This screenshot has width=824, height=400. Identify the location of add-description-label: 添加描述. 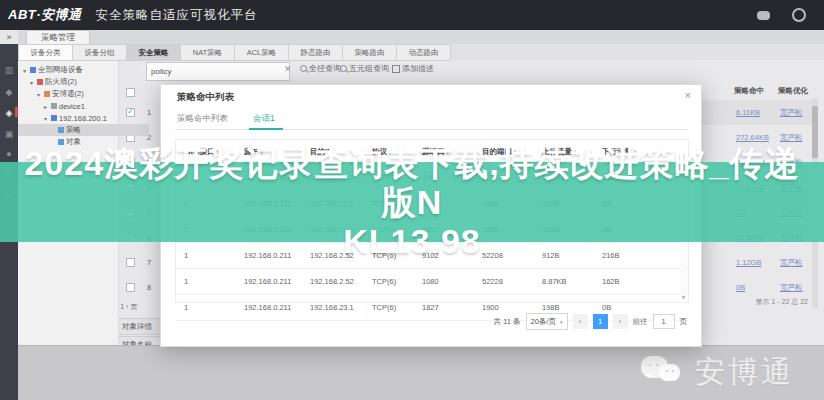
(418, 68).